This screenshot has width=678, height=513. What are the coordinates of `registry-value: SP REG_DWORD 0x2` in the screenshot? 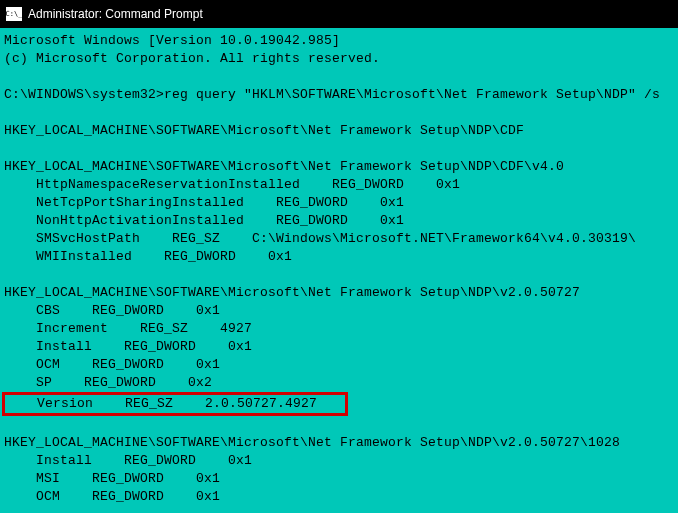 It's located at (108, 382).